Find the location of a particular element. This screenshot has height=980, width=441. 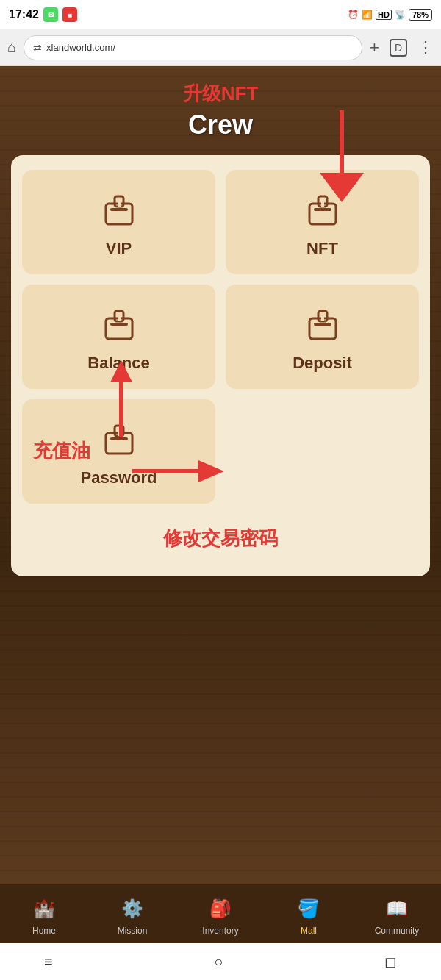

balance-card: Balance is located at coordinates (119, 337).